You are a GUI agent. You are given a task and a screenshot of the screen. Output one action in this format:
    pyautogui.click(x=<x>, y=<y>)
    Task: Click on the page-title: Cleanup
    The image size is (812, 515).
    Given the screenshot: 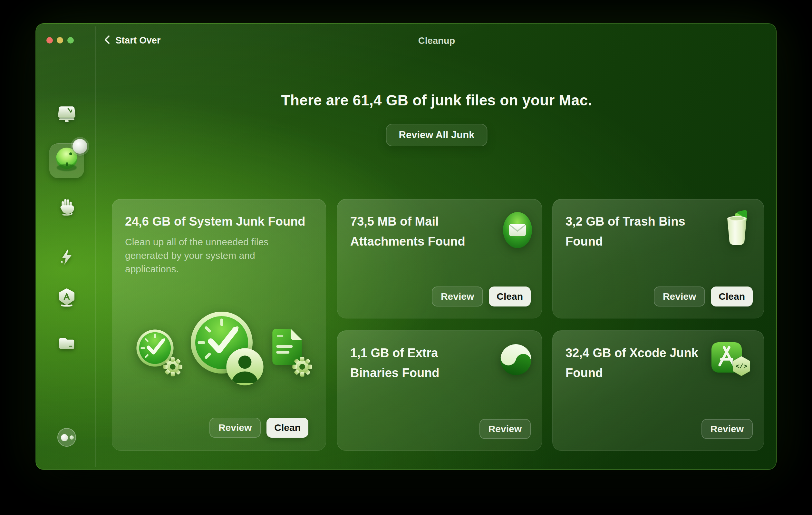 What is the action you would take?
    pyautogui.click(x=437, y=41)
    